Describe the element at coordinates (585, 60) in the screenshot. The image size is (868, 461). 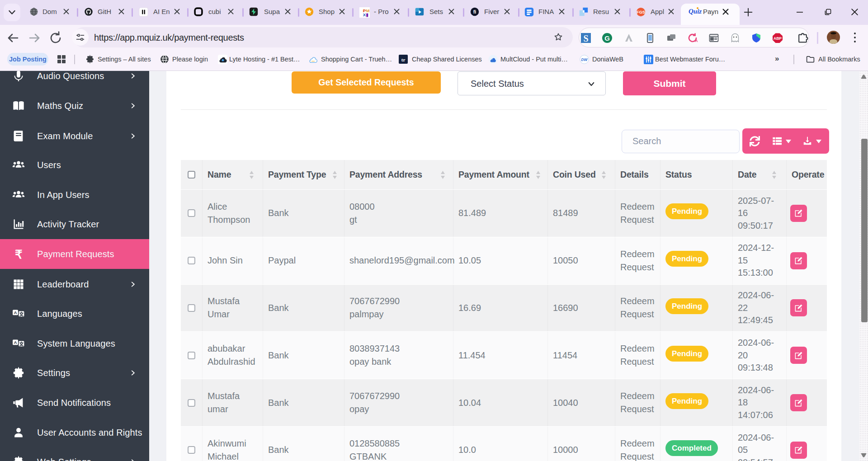
I see `svg-text: DW` at that location.